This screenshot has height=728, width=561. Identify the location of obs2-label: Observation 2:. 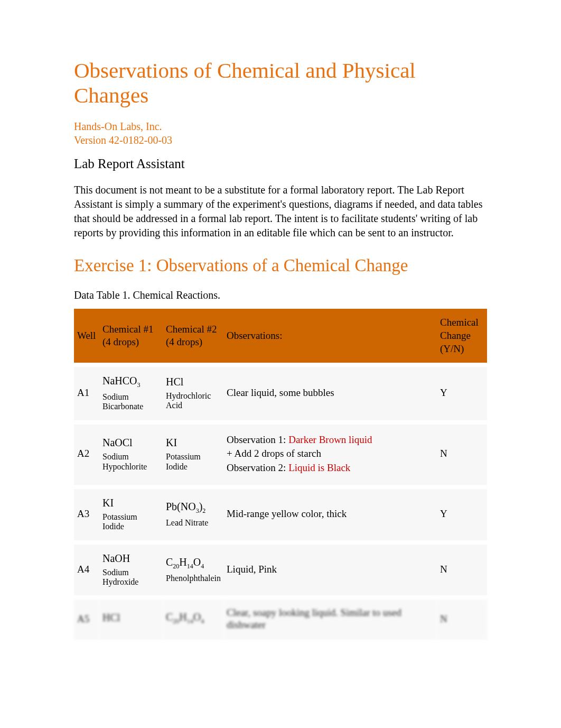
(256, 467).